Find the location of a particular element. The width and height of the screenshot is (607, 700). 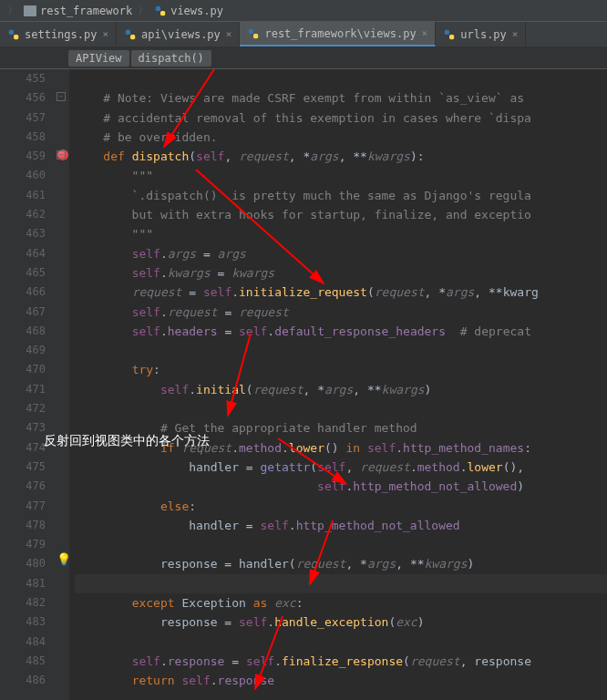

line-number: 456 is located at coordinates (23, 98).